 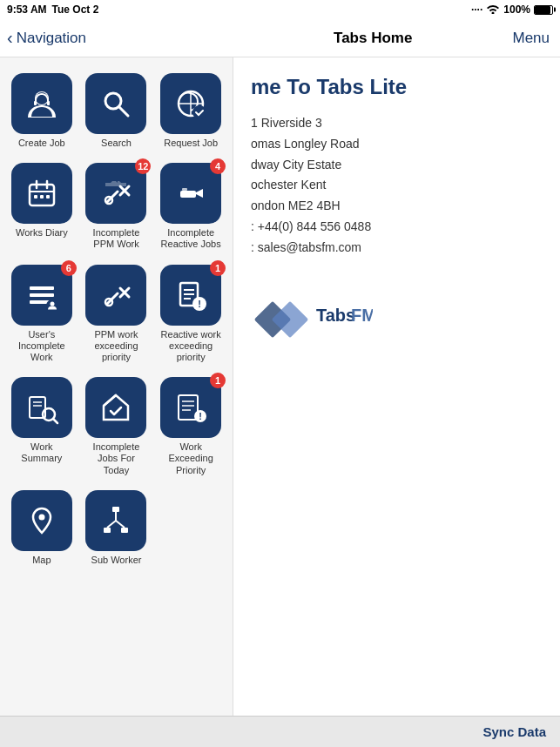 What do you see at coordinates (117, 528) in the screenshot?
I see `sidebar-item-sub-worker: Sub Worker` at bounding box center [117, 528].